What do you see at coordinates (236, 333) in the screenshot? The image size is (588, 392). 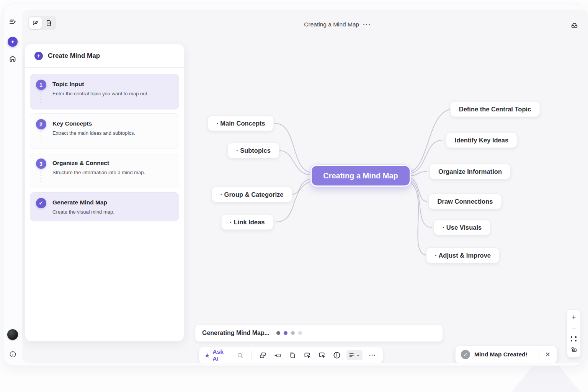 I see `status-label: Generating Mind Map...` at bounding box center [236, 333].